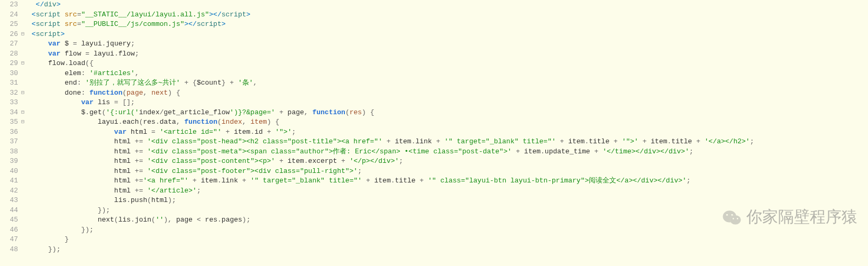 The image size is (868, 266). What do you see at coordinates (447, 123) in the screenshot?
I see `code-content: layui.each(res.data, function(index, ite…` at bounding box center [447, 123].